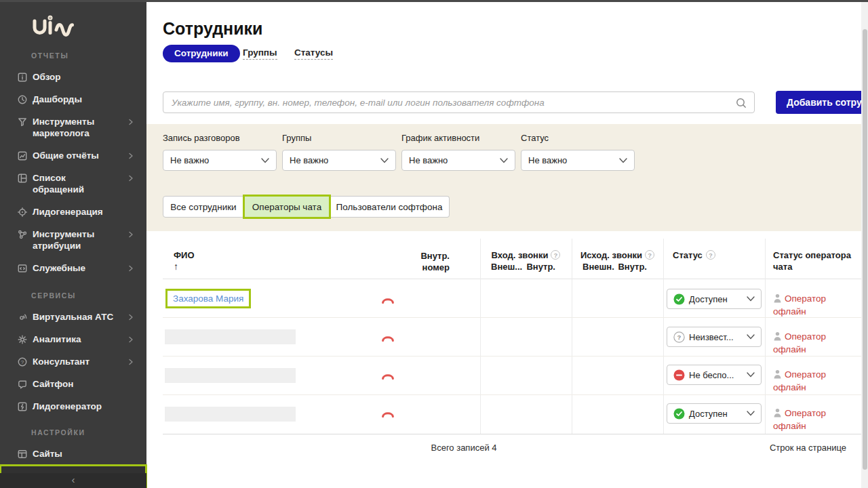  What do you see at coordinates (176, 266) in the screenshot?
I see `sort-ascending-icon: ↑` at bounding box center [176, 266].